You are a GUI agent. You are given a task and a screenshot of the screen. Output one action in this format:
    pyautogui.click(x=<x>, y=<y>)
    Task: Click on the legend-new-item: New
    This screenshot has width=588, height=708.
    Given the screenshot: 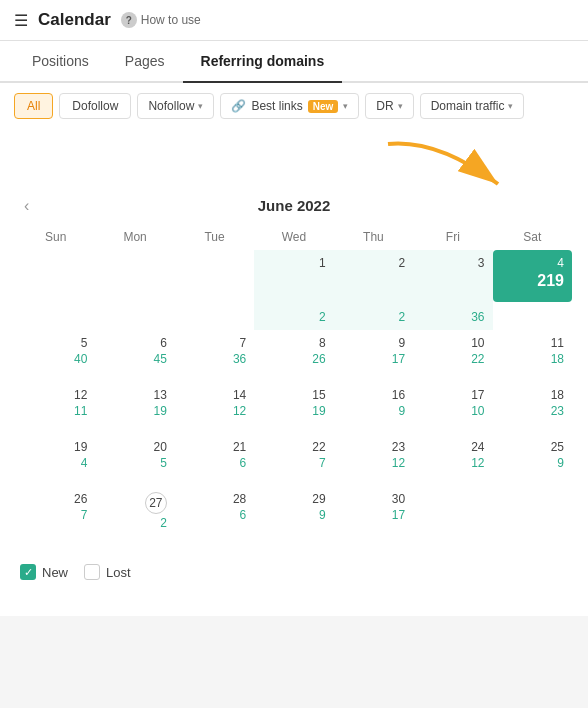 What is the action you would take?
    pyautogui.click(x=44, y=572)
    